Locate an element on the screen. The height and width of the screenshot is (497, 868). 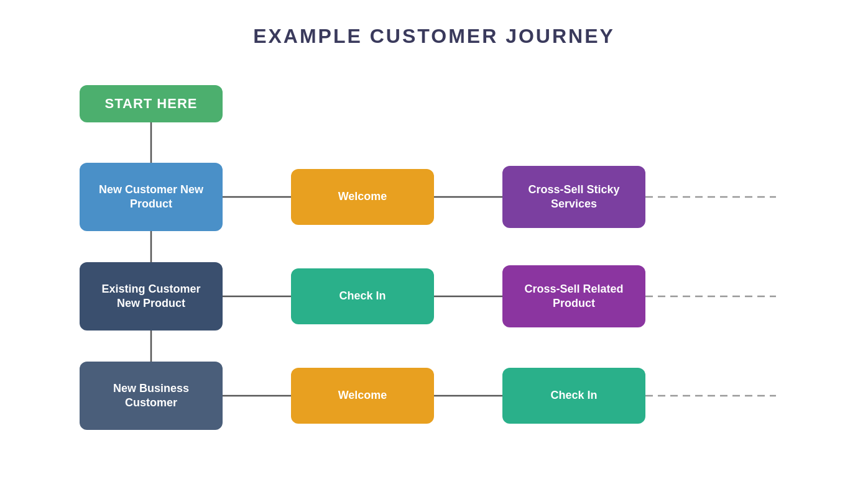
existing-customer-node: Existing Customer New Product is located at coordinates (151, 296).